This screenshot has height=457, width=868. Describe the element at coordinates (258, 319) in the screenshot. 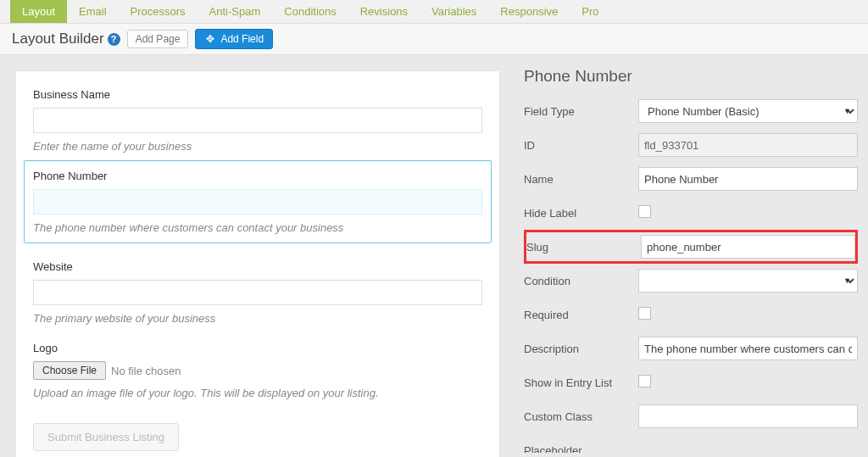

I see `field-help: The primary website of your business` at that location.